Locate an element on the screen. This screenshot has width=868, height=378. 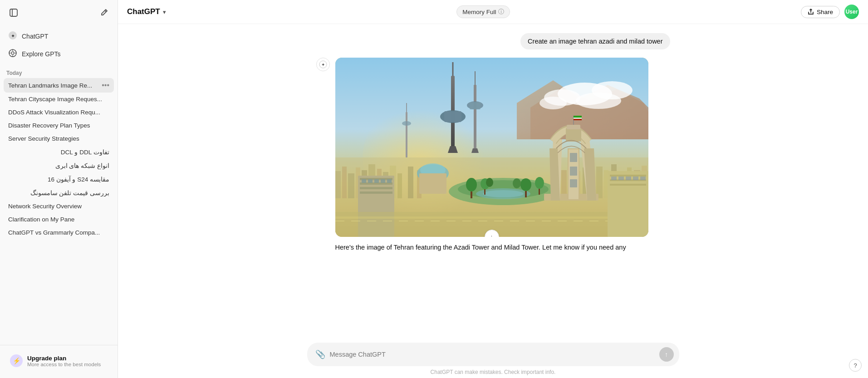
input-area: 📎 ↑ ChatGPT can make mistakes. Check imp… is located at coordinates (493, 358).